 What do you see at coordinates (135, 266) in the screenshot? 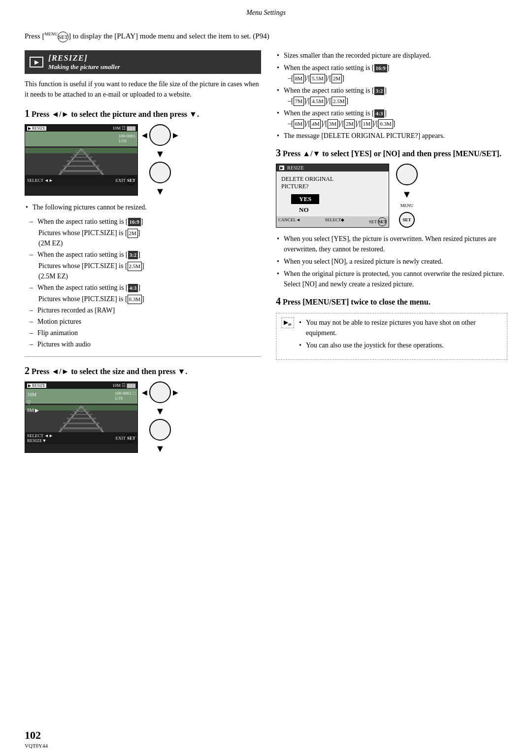
I see `badge-2-5m: 2.5M` at bounding box center [135, 266].